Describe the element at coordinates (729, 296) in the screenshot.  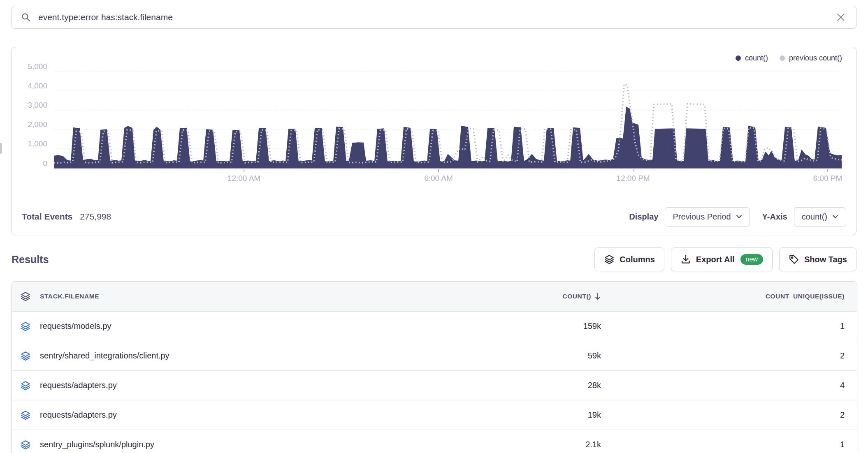
I see `header-count-unique-issue: COUNT_UNIQUE(ISSUE)` at that location.